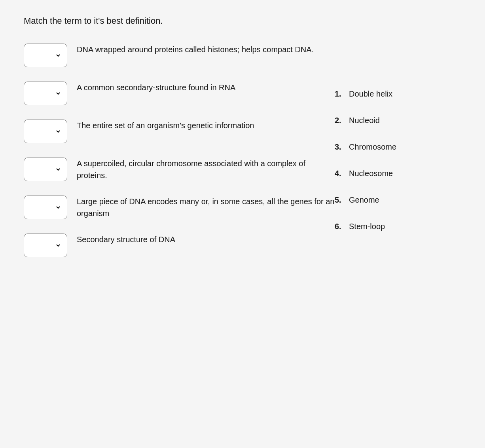 This screenshot has width=485, height=448. I want to click on dropdown-2: 1 2 3 4 5 6, so click(45, 93).